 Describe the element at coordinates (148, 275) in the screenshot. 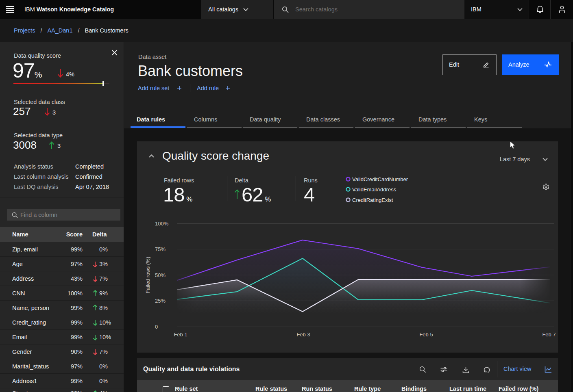

I see `svg-text: Failed rows (%)` at that location.